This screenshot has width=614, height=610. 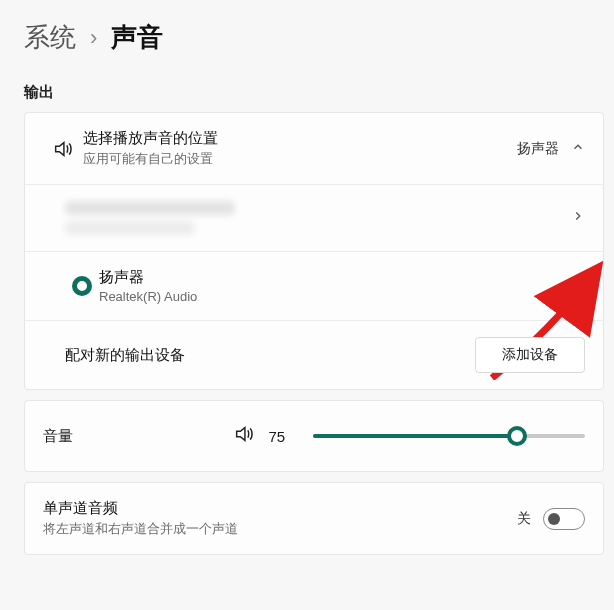 What do you see at coordinates (314, 436) in the screenshot?
I see `volume-card: 音量 75` at bounding box center [314, 436].